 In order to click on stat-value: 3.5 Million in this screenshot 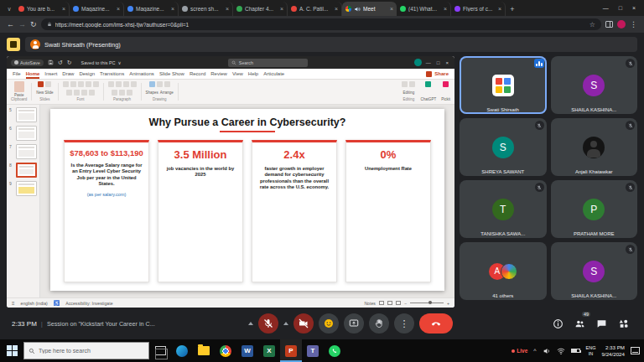, I will do `click(201, 156)`.